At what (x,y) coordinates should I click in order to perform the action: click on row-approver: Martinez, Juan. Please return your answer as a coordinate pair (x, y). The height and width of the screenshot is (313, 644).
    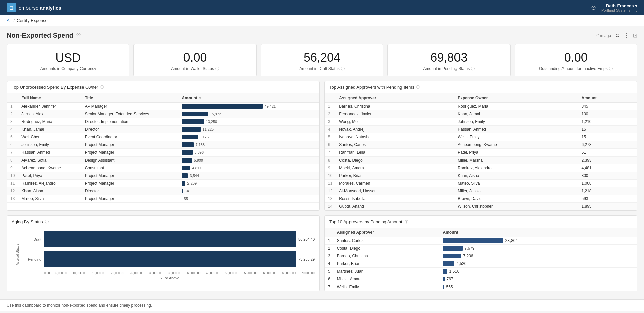
    Looking at the image, I should click on (387, 271).